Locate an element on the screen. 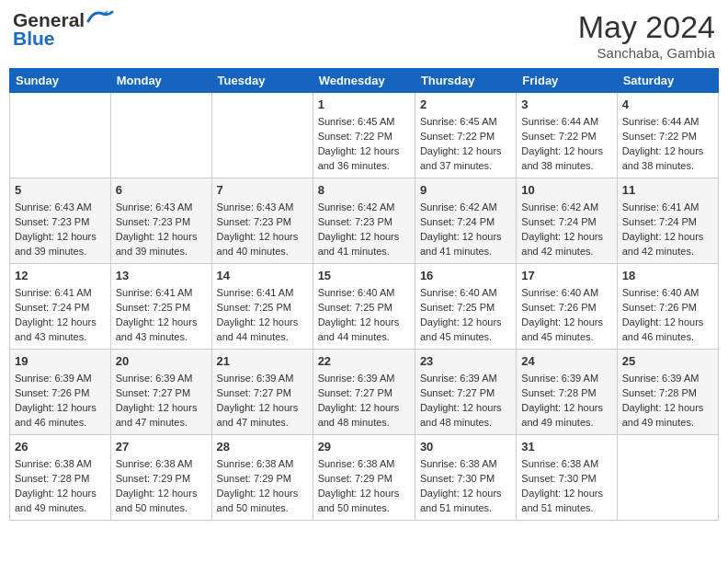 Image resolution: width=728 pixels, height=563 pixels. day-number: 25 is located at coordinates (667, 362).